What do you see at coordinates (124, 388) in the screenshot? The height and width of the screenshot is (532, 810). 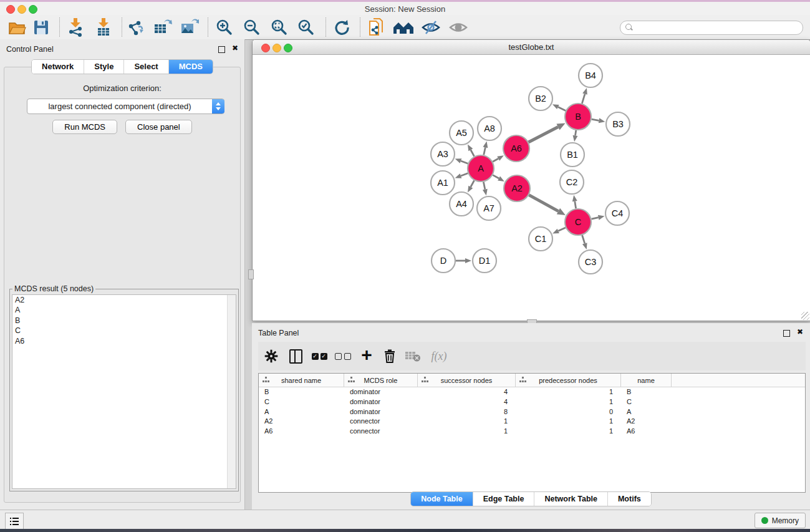 I see `mcds-result-box: MCDS result (5 nodes) A2ABCA6` at bounding box center [124, 388].